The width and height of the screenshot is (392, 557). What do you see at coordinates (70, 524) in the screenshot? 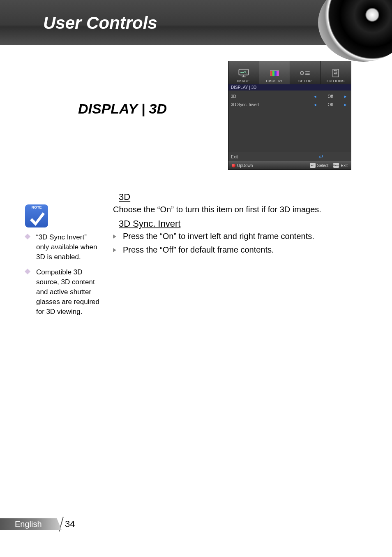
I see `page-number: 34` at bounding box center [70, 524].